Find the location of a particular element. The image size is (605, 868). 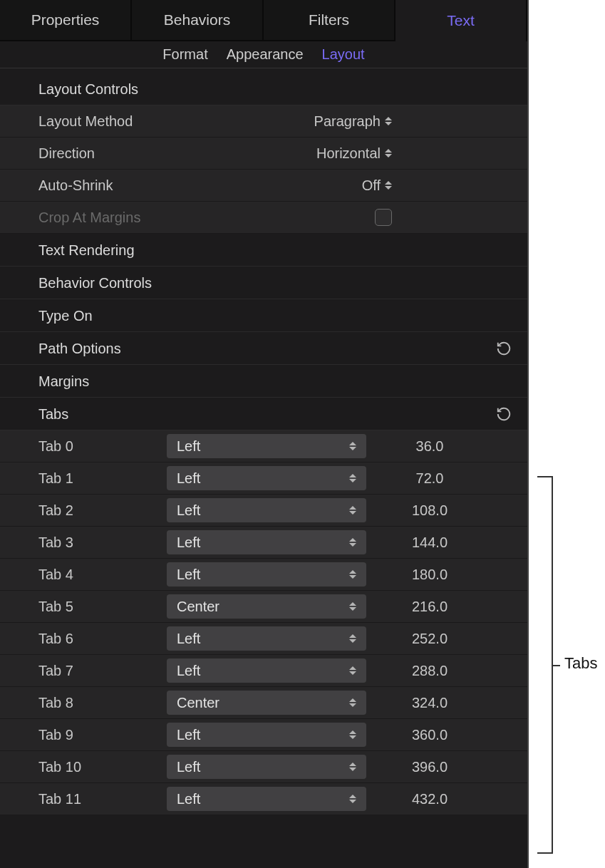

row-auto-shrink: Auto-Shrink Off is located at coordinates (264, 185).